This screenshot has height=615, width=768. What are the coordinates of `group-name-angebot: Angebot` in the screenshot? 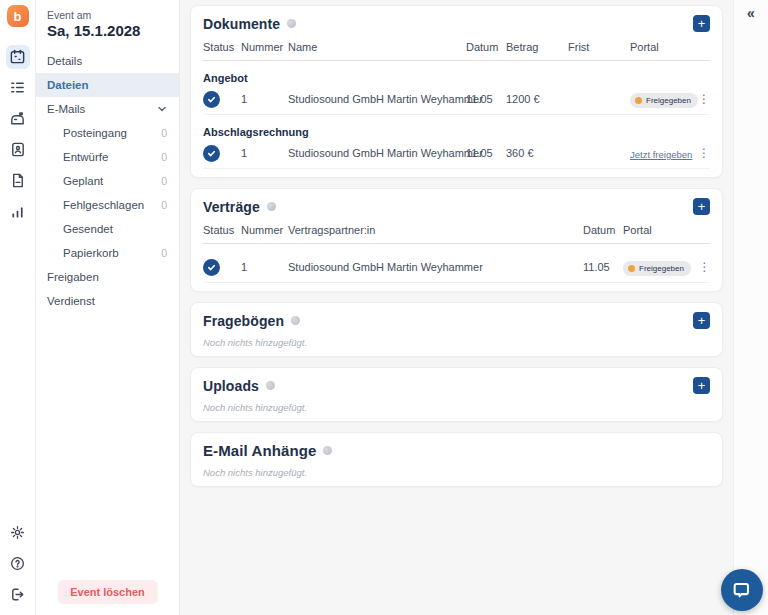 It's located at (456, 78).